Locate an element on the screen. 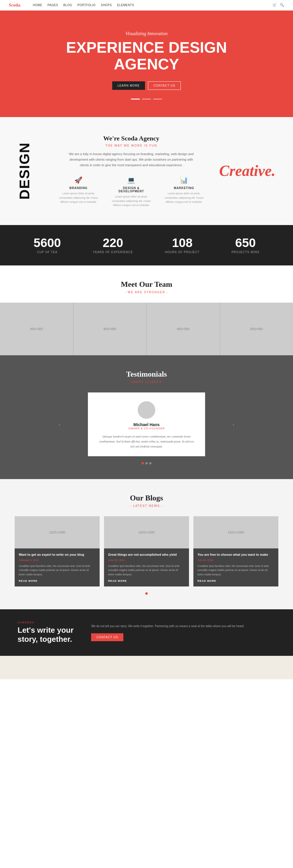 The height and width of the screenshot is (868, 293). marketing-icon: 📊 is located at coordinates (184, 180).